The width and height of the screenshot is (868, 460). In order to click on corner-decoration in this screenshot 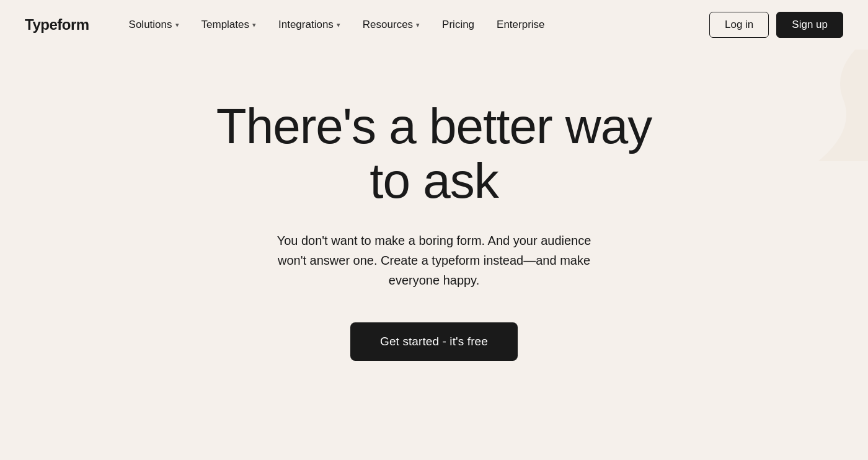, I will do `click(831, 99)`.